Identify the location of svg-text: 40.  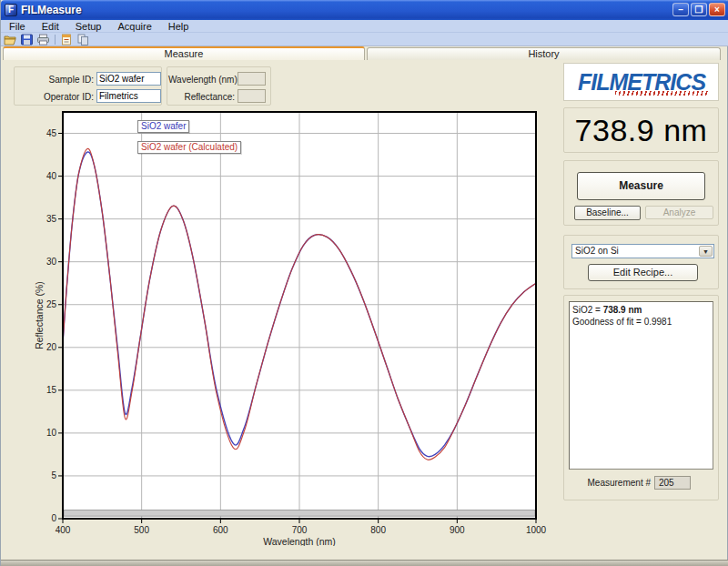
(52, 177).